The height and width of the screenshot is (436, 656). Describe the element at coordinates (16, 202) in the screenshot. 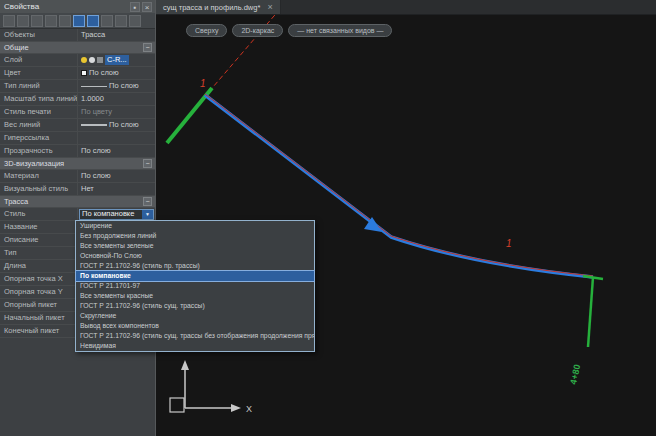

I see `section-trassa-label: Трасса` at that location.